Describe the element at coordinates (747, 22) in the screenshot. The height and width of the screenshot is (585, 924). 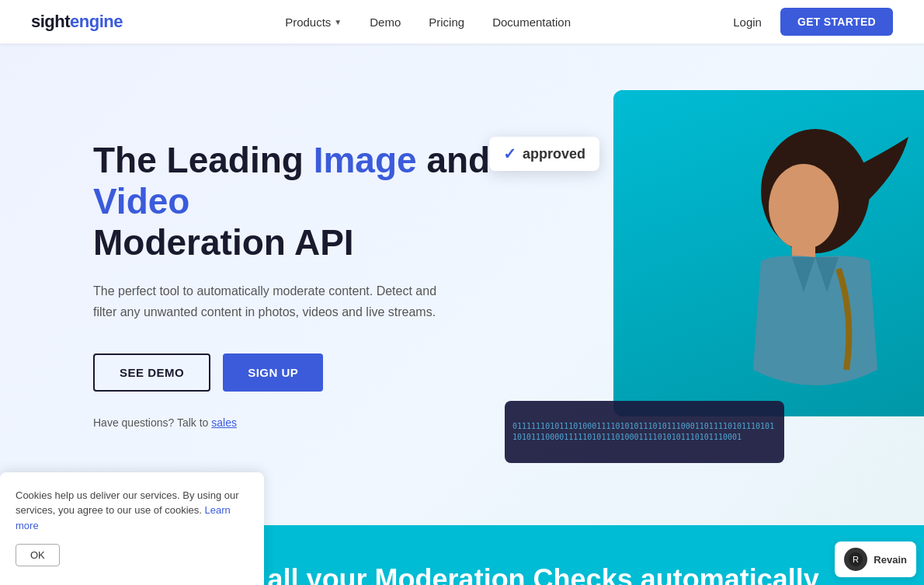
I see `login-link: Login` at that location.